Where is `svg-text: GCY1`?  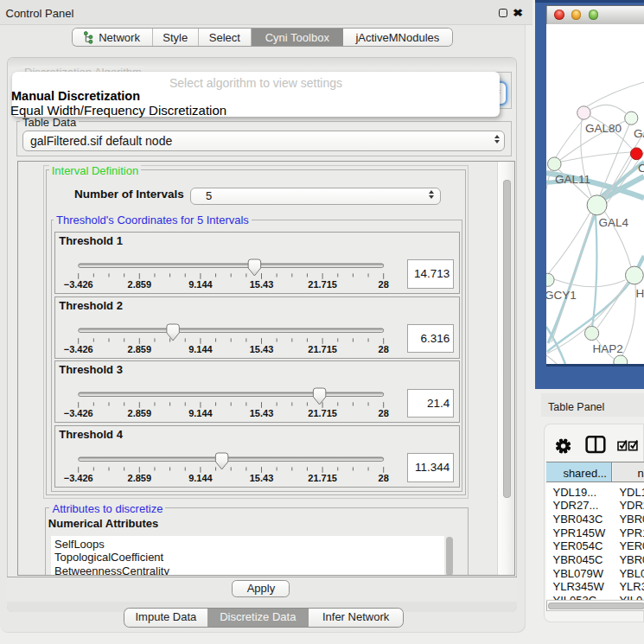 svg-text: GCY1 is located at coordinates (562, 294).